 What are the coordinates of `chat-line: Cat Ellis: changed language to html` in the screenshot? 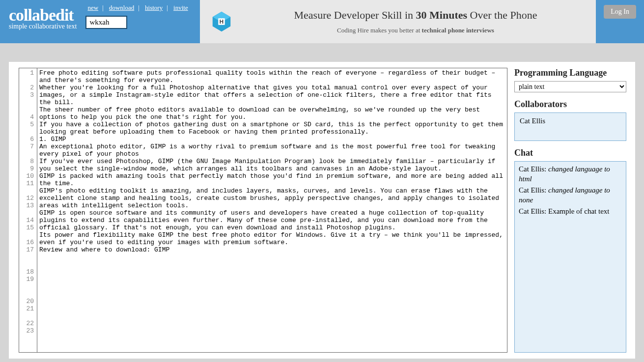 It's located at (570, 174).